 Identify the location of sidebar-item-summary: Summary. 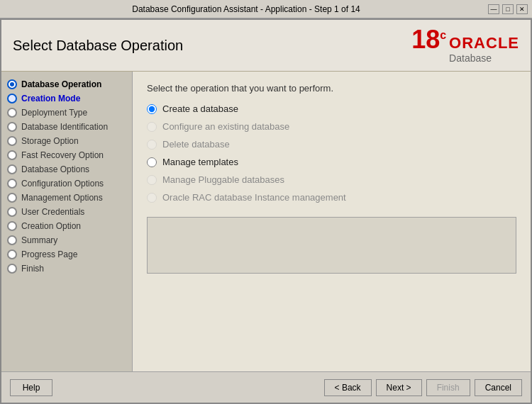
(67, 240).